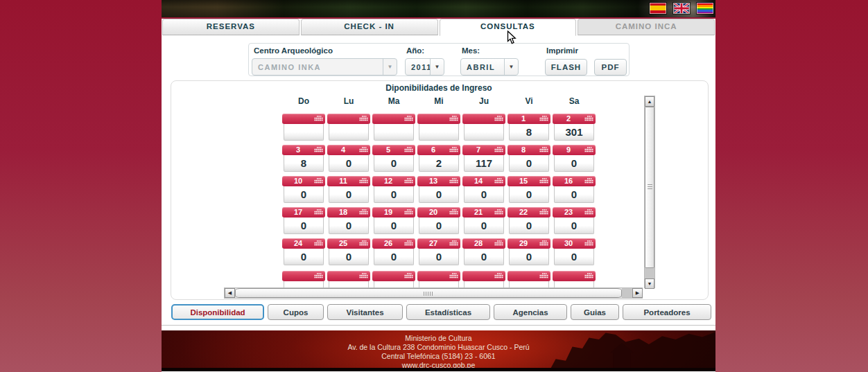 The height and width of the screenshot is (372, 868). I want to click on calendar-day-cell: 18, so click(529, 127).